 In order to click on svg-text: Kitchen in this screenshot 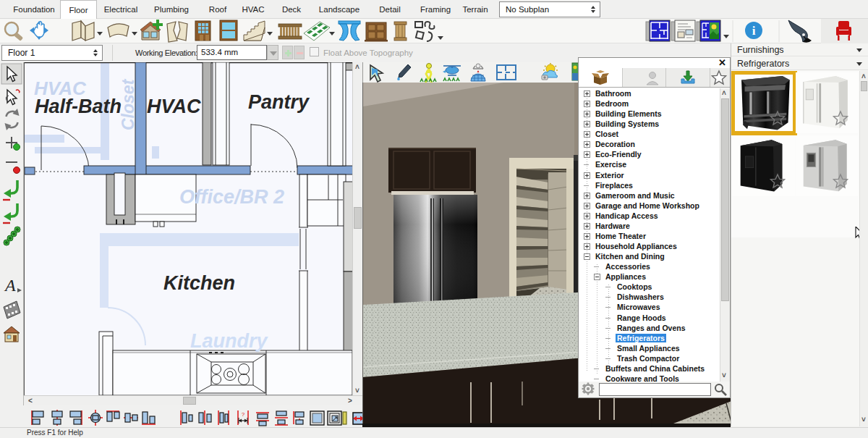, I will do `click(200, 283)`.